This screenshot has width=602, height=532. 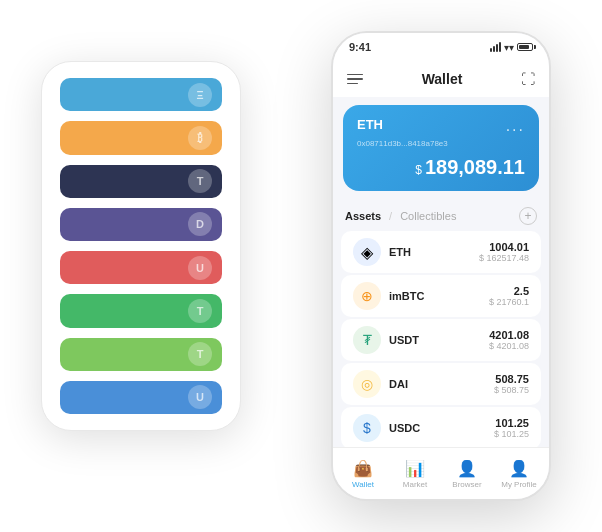 I want to click on asset-values: 508.75 $ 508.75, so click(x=512, y=384).